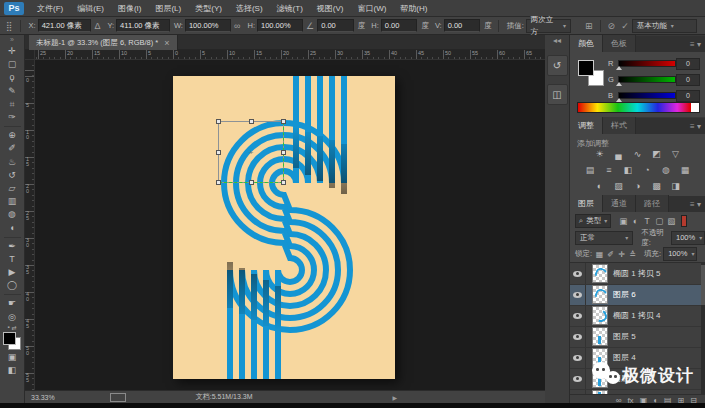 This screenshot has width=705, height=408. I want to click on crop-tool: ⌗, so click(12, 104).